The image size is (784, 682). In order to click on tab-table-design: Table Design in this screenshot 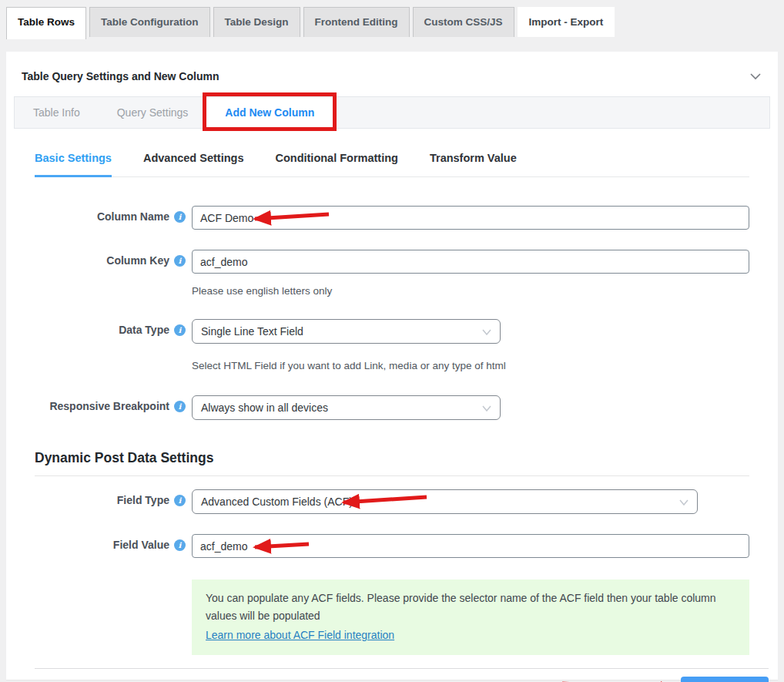, I will do `click(257, 22)`.